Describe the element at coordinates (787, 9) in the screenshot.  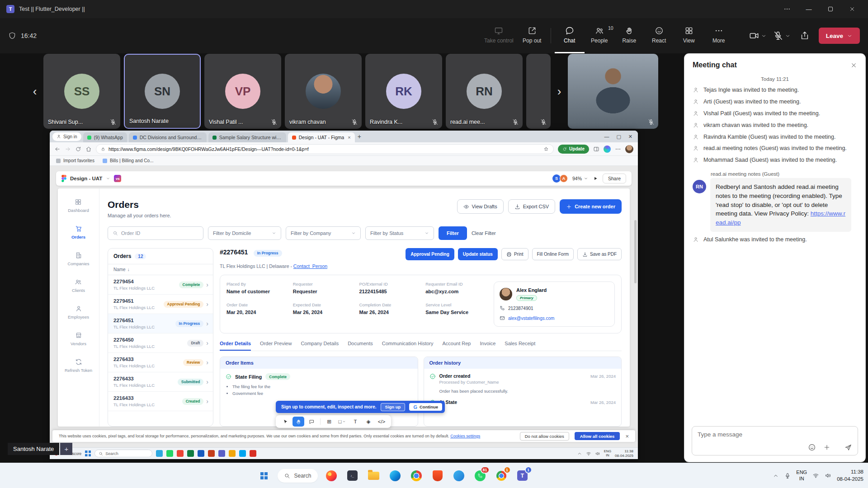
I see `titlebar-more-icon` at that location.